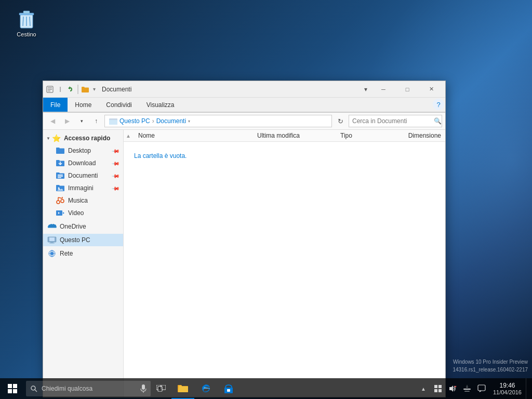 The image size is (532, 399). I want to click on titlebar-divider, so click(78, 89).